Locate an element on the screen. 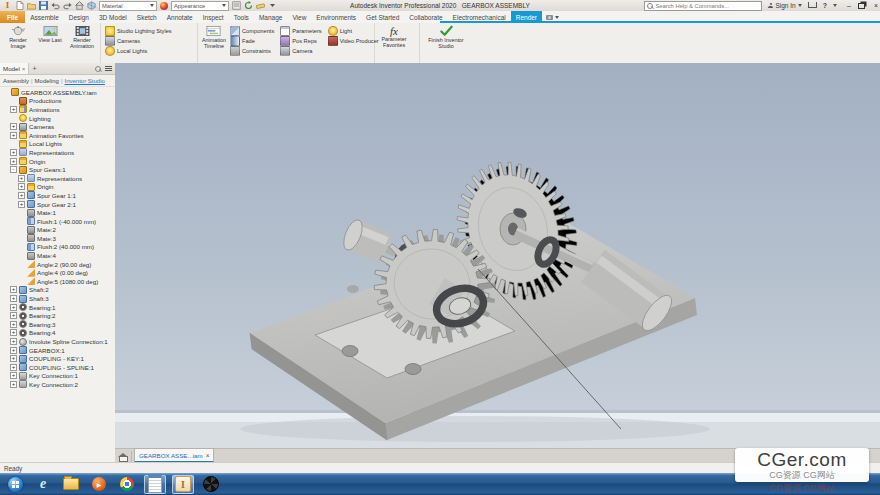 The width and height of the screenshot is (880, 495). iproperties-icon is located at coordinates (236, 6).